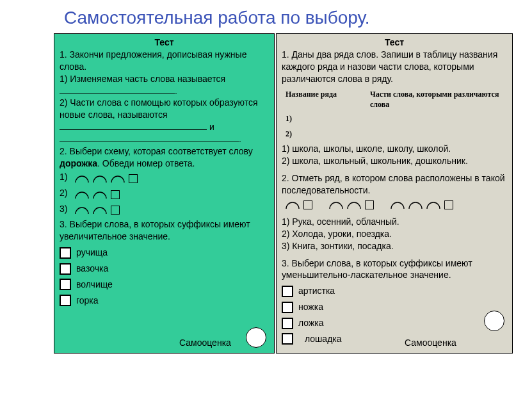 The height and width of the screenshot is (399, 532). What do you see at coordinates (217, 18) in the screenshot?
I see `page-title: Самостоятельная работа по выбору.` at bounding box center [217, 18].